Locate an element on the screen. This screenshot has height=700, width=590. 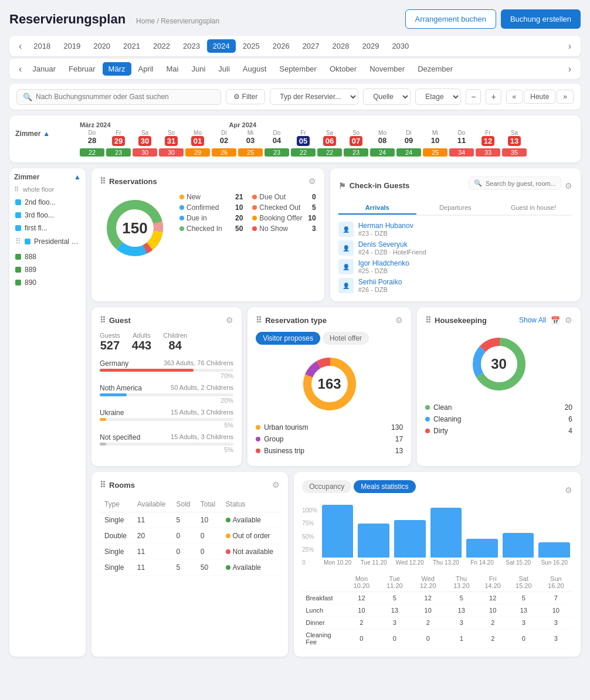
year-item-2025: 2025 is located at coordinates (251, 46).